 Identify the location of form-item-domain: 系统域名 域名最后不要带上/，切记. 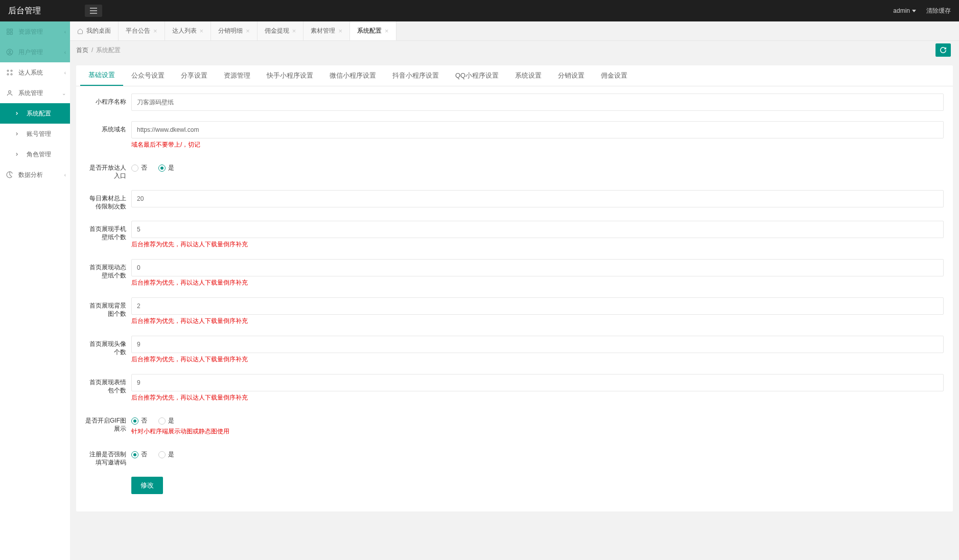
(514, 135).